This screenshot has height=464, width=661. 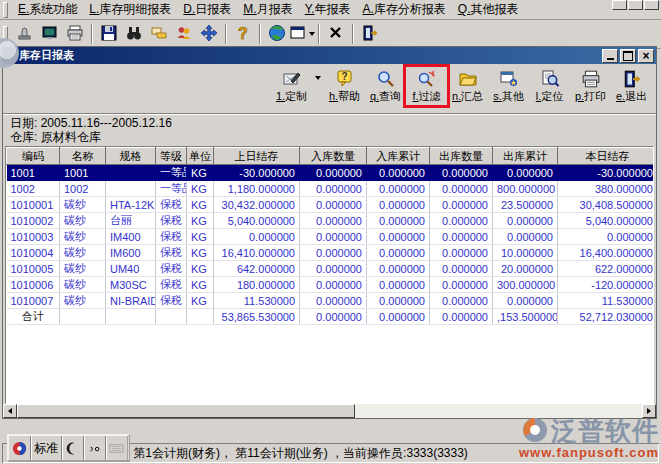 I want to click on menu-item-7: Q.其他报表, so click(x=488, y=10).